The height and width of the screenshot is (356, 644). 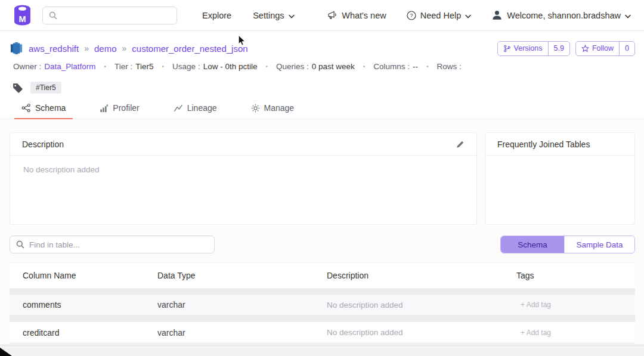 I want to click on meta-label: Tier :, so click(x=123, y=67).